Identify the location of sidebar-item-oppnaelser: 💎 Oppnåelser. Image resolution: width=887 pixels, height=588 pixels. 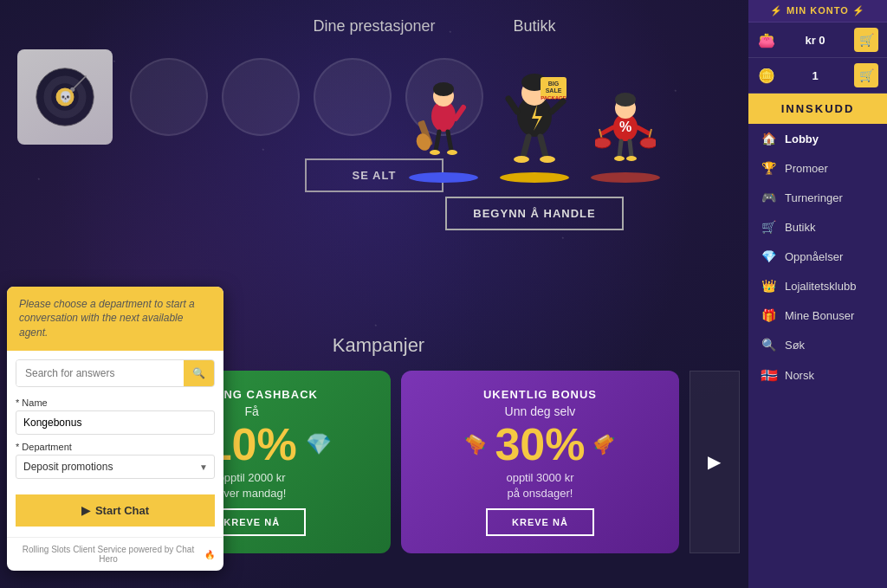
(818, 256).